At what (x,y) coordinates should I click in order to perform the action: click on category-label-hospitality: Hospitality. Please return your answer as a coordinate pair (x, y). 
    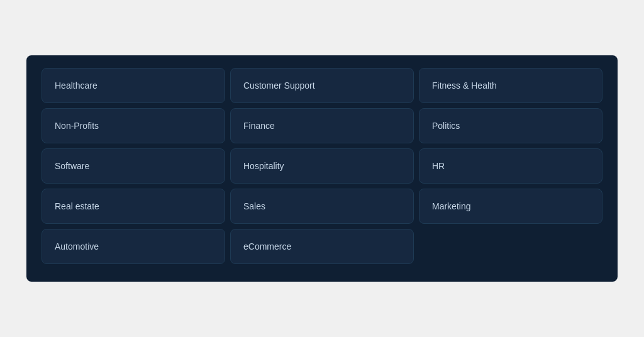
    Looking at the image, I should click on (264, 166).